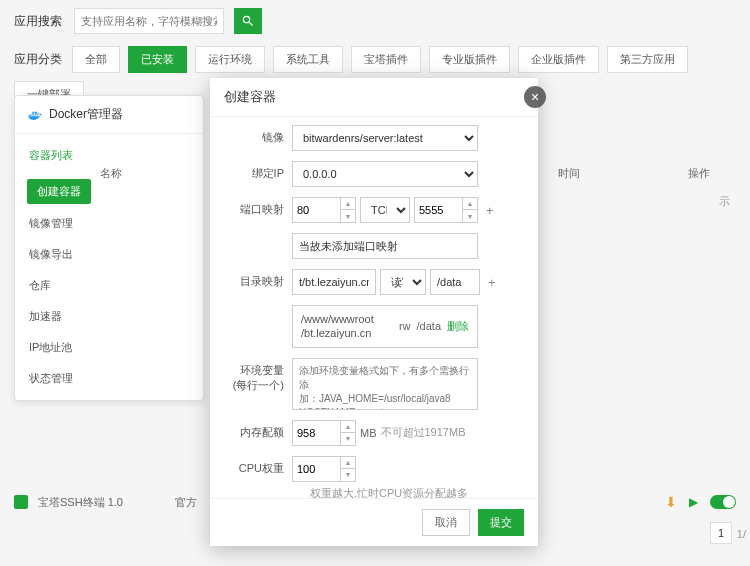  Describe the element at coordinates (569, 174) in the screenshot. I see `table-head-time: 时间` at that location.